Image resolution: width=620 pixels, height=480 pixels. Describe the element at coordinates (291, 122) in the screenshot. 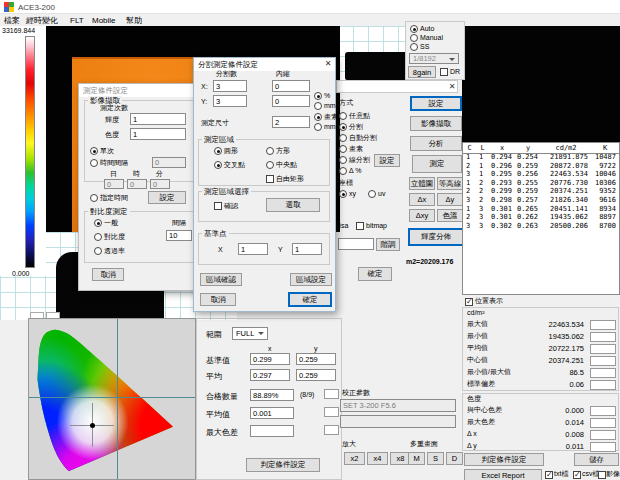

I see `size-field: 2` at that location.